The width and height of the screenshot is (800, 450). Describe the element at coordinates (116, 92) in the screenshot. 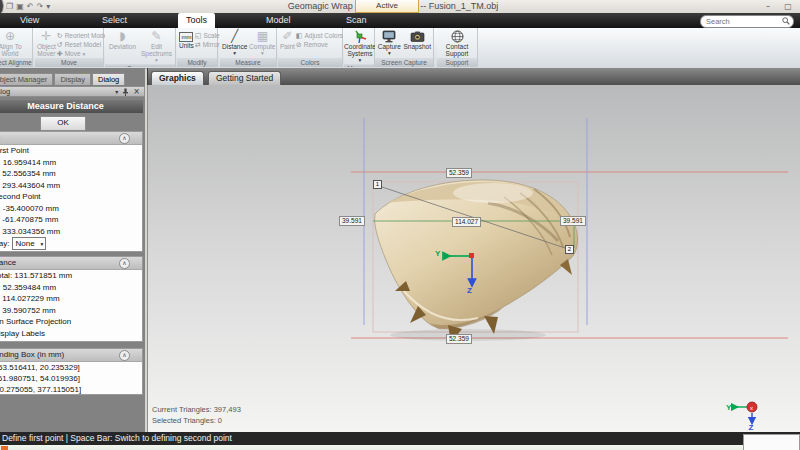

I see `panel-dropdown-icon: ▾` at that location.